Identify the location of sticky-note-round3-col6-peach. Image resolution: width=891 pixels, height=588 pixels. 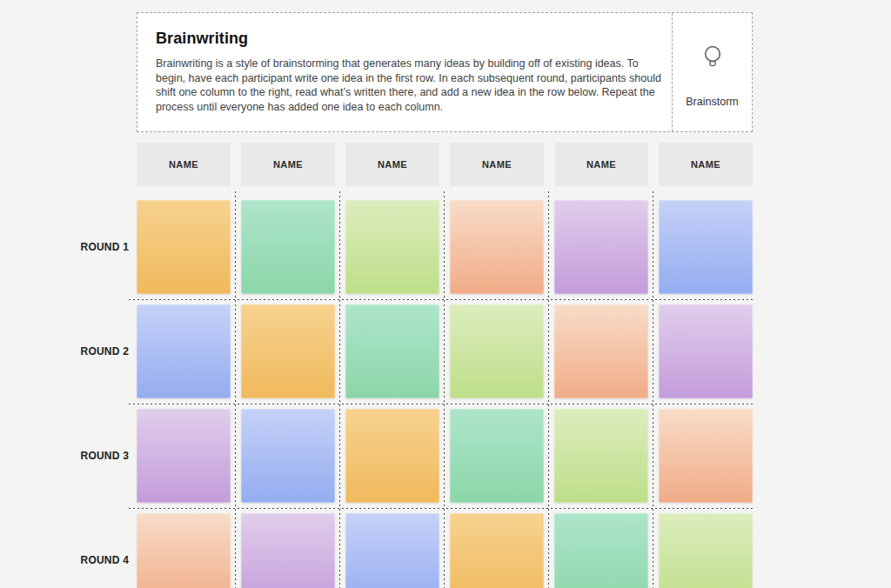
(706, 456).